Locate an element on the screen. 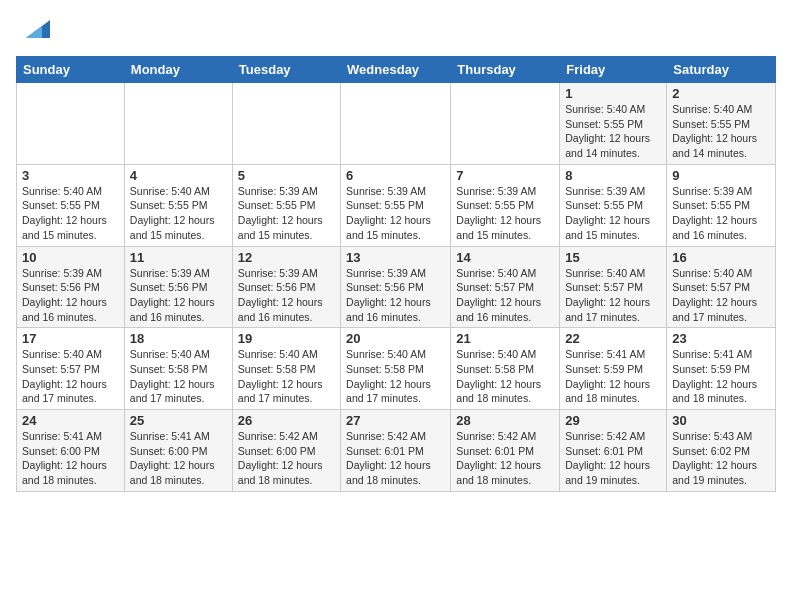  day-cell-26: 26Sunrise: 5:42 AM Sunset: 6:00 PM Dayli… is located at coordinates (286, 451).